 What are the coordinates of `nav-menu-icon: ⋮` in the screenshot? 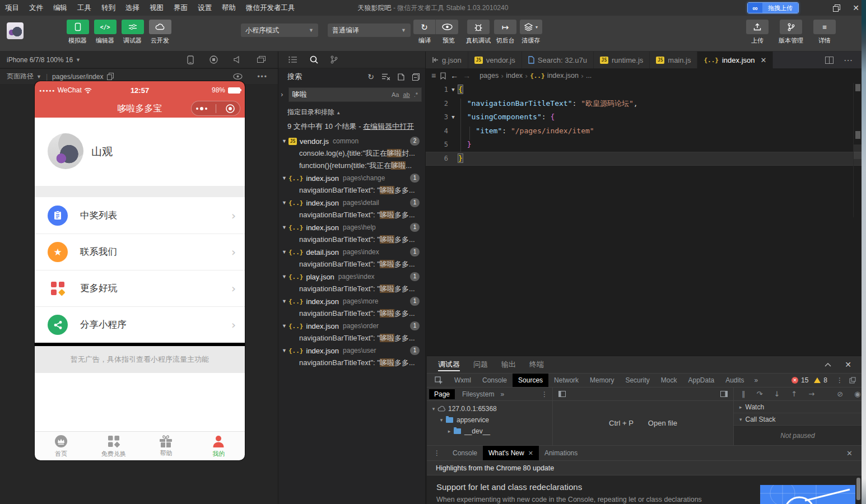 It's located at (544, 394).